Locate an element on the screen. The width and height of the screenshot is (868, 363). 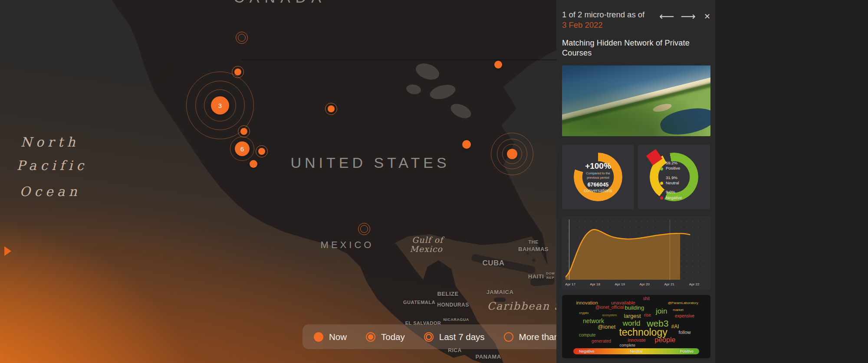
cloud-word-crypto: crypto is located at coordinates (584, 313).